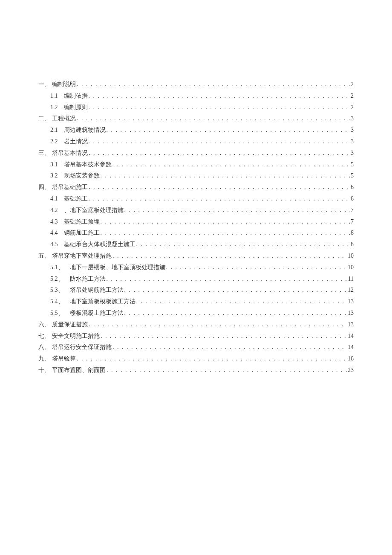  What do you see at coordinates (64, 84) in the screenshot?
I see `toc-title: 编制说明` at bounding box center [64, 84].